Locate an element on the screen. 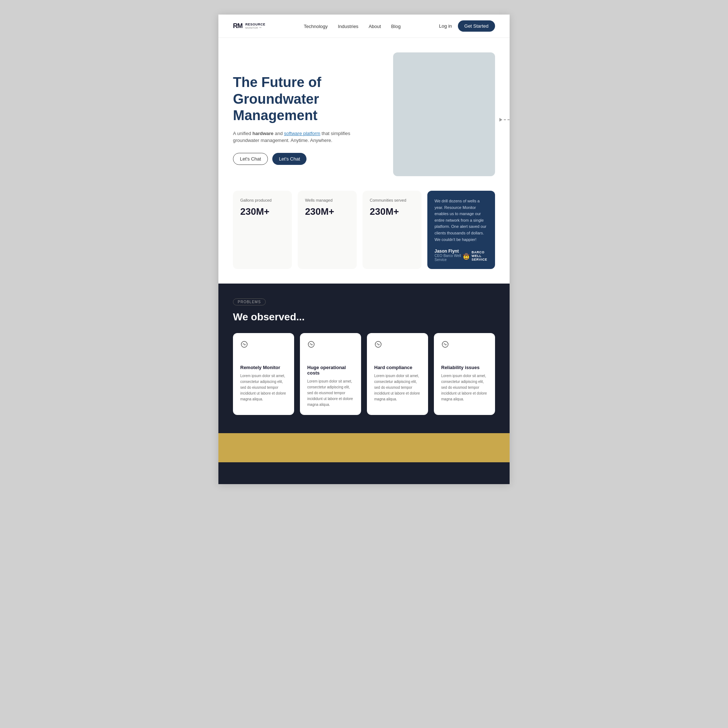 The height and width of the screenshot is (728, 728). monitor-icon is located at coordinates (264, 345).